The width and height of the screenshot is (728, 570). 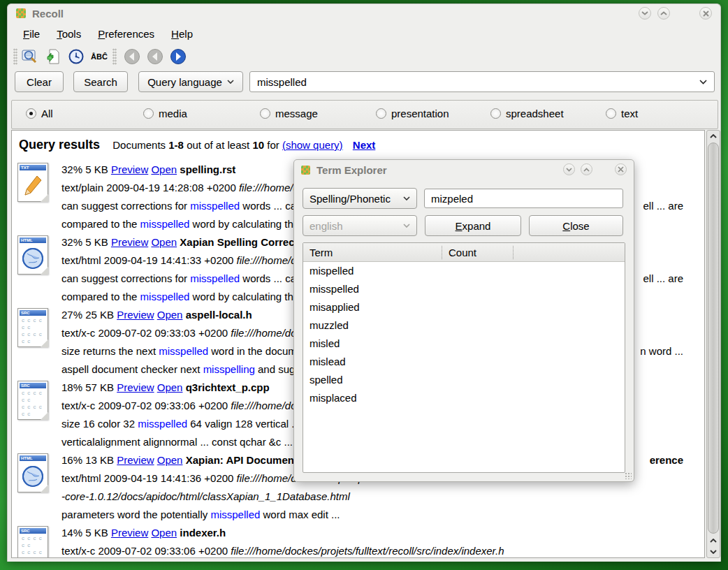 What do you see at coordinates (48, 14) in the screenshot?
I see `window-title: Recoll` at bounding box center [48, 14].